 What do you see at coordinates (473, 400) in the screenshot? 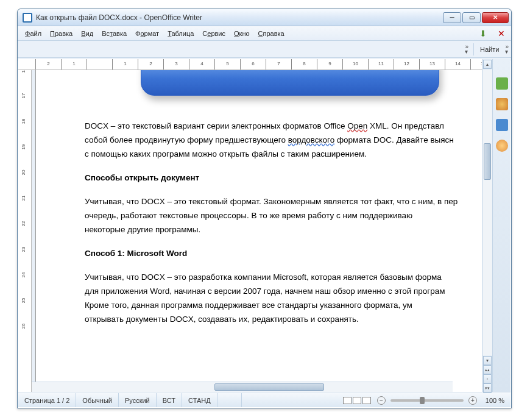
I see `zoom-in-button: +` at bounding box center [473, 400].